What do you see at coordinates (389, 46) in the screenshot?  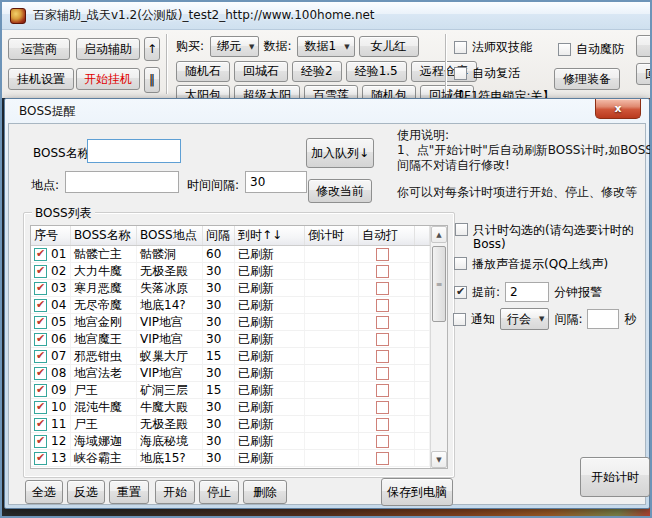 I see `nverhong-button: 女儿红` at bounding box center [389, 46].